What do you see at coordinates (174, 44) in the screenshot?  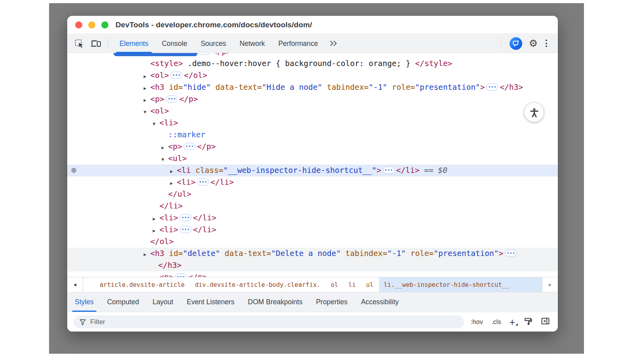 I see `tab-console: Console` at bounding box center [174, 44].